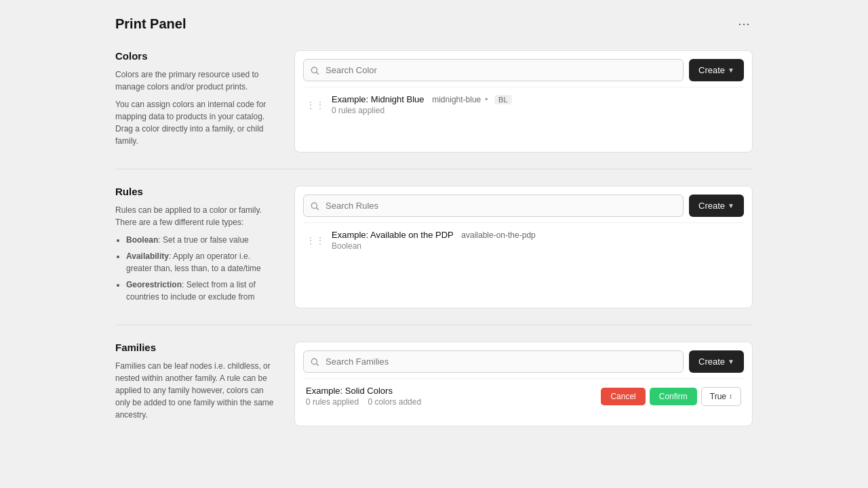  I want to click on rules-item-name: Example: Available on the PDP, so click(393, 235).